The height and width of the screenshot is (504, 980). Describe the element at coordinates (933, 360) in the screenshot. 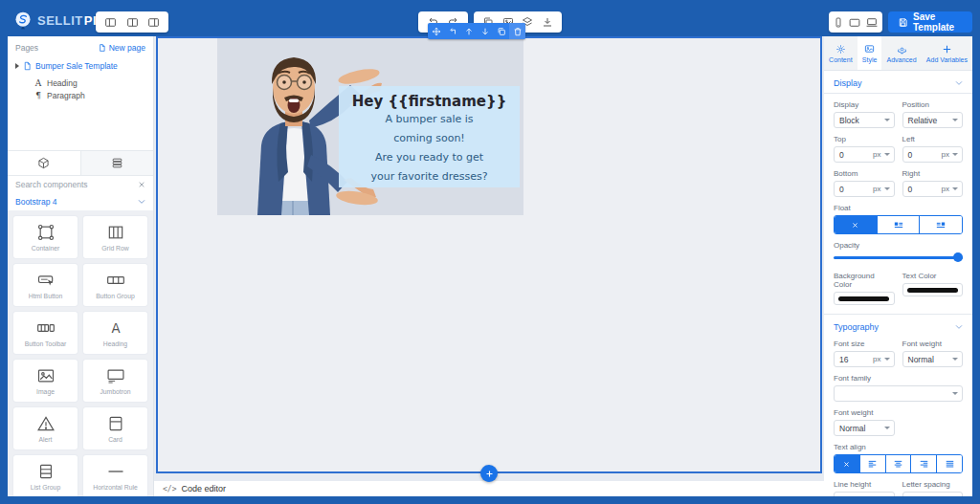

I see `font-weight-select: Normal` at that location.